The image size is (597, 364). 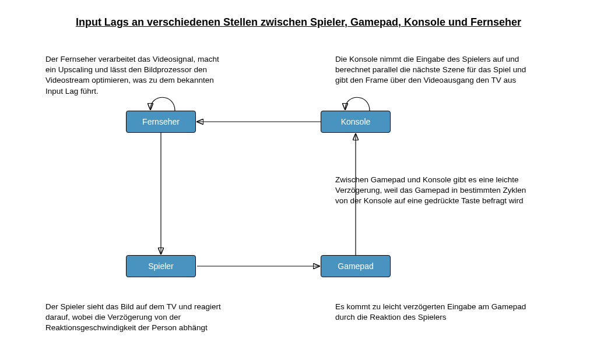 I want to click on node-konsole: Konsole, so click(x=356, y=122).